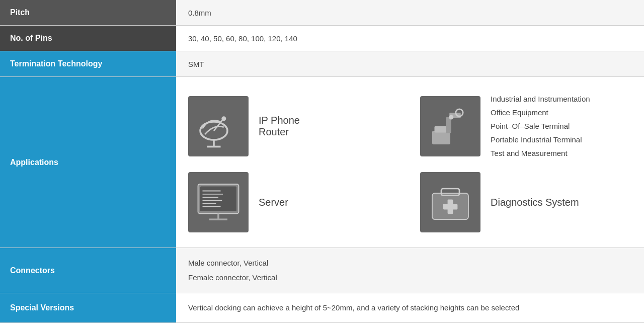 The image size is (644, 328). I want to click on pitch-row: Pitch 0.8mm, so click(322, 13).